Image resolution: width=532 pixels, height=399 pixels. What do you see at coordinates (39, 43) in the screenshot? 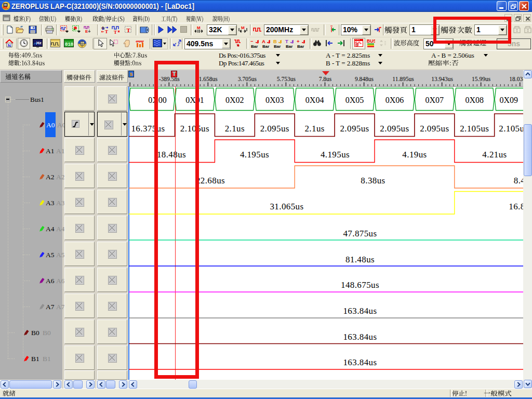
I see `svg-text: Hz` at bounding box center [39, 43].